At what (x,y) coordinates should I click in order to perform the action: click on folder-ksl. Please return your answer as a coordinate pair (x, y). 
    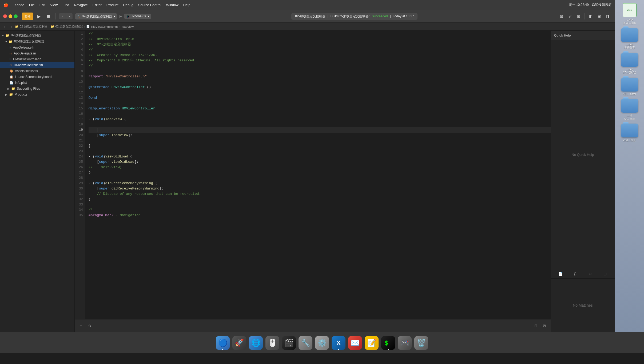
    Looking at the image, I should click on (630, 85).